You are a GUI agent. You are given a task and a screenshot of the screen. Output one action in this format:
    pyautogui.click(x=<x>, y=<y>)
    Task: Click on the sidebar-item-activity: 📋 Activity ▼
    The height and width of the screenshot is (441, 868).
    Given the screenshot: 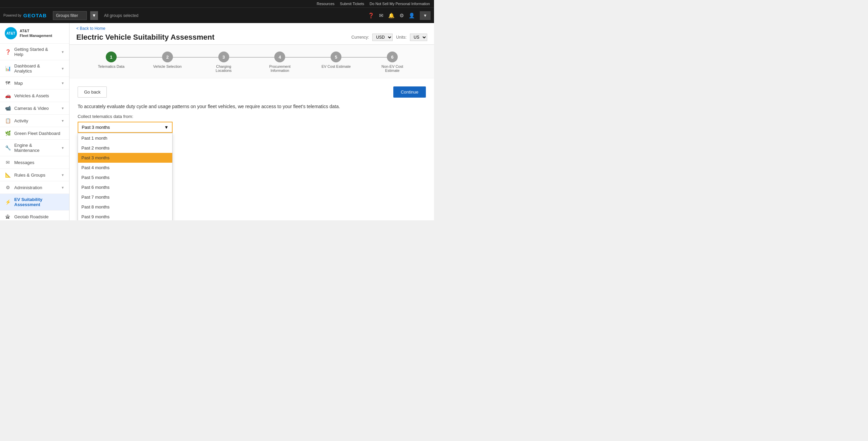 What is the action you would take?
    pyautogui.click(x=35, y=121)
    